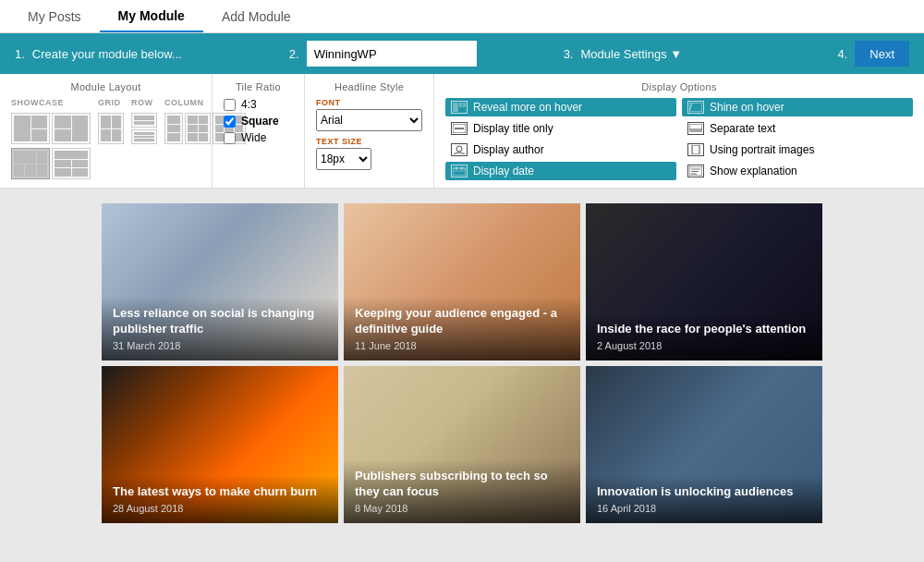 The width and height of the screenshot is (924, 562). Describe the element at coordinates (229, 139) in the screenshot. I see `tile-wide-checkbox` at that location.